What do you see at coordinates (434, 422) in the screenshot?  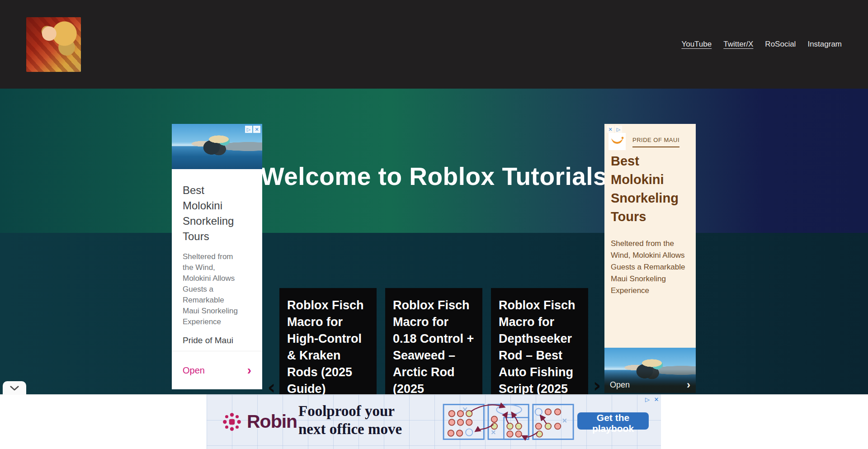 I see `robin-banner-ad: Robin Foolproof your next office move` at bounding box center [434, 422].